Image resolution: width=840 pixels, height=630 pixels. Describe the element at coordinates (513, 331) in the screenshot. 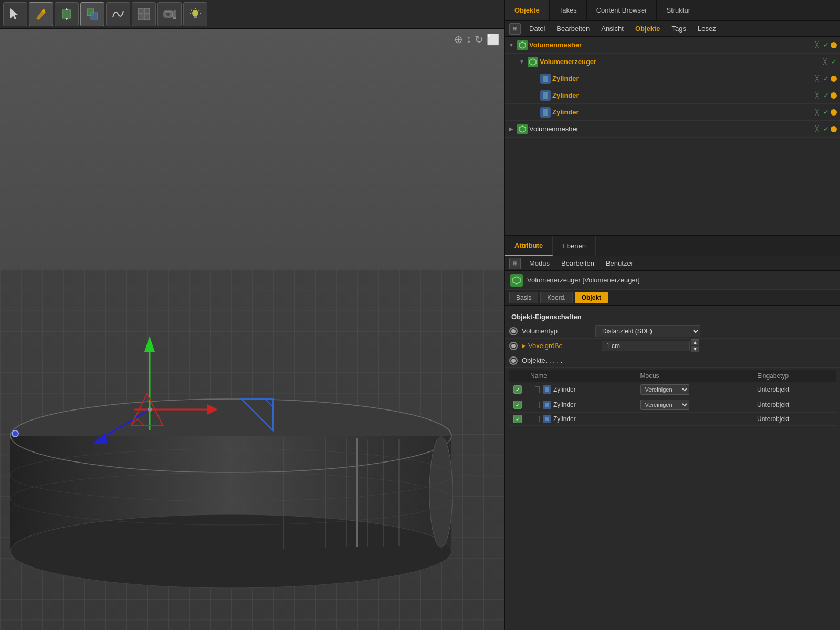

I see `prop-radio-volumentyp` at that location.